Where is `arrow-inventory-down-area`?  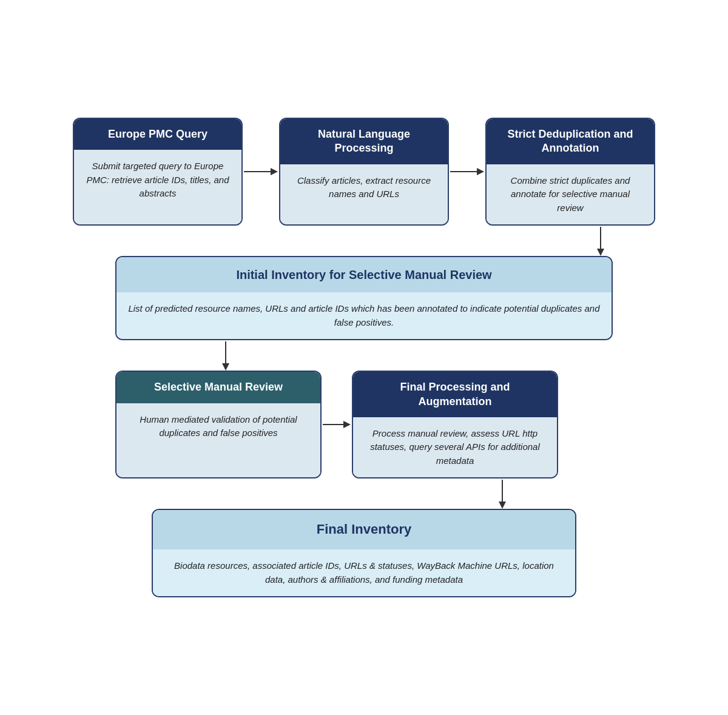 arrow-inventory-down-area is located at coordinates (364, 355).